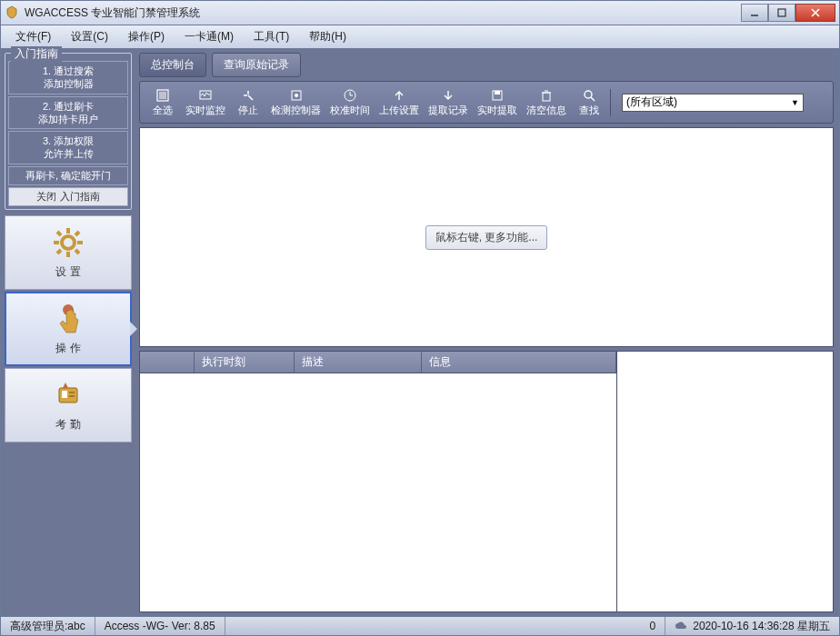  Describe the element at coordinates (248, 102) in the screenshot. I see `tool-stop: 停止` at that location.